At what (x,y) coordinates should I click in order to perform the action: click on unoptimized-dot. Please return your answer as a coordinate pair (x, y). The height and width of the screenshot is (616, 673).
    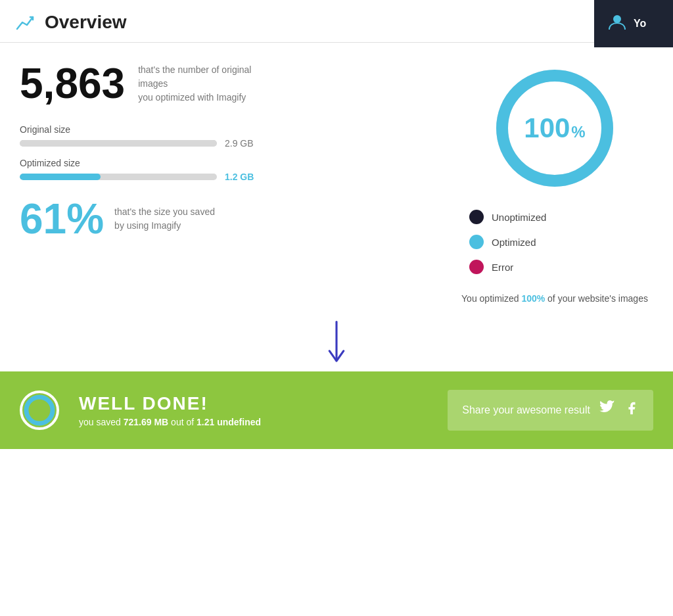
    Looking at the image, I should click on (476, 217).